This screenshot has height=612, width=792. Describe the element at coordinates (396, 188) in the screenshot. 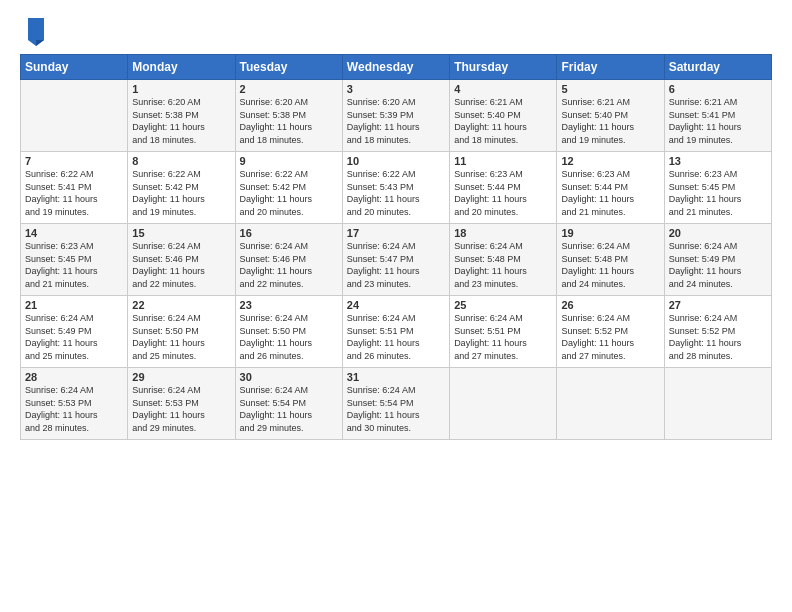

I see `calendar-cell: 10Sunrise: 6:22 AM Sunset: 5:43 PM Dayli…` at that location.